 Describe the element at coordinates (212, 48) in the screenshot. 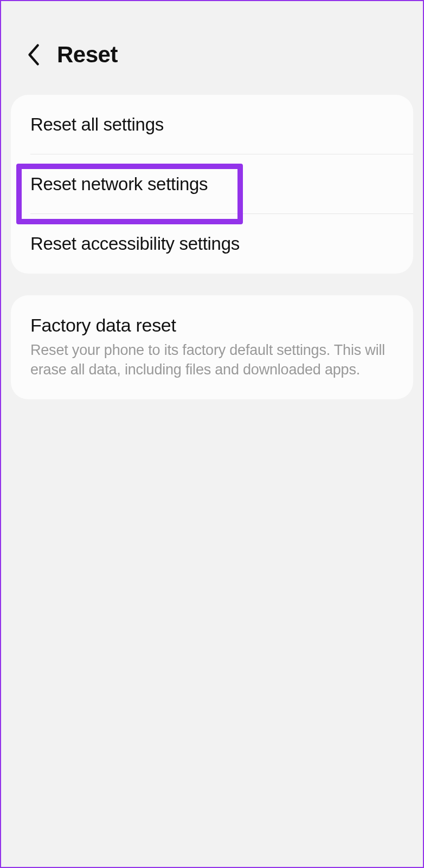

I see `header: Reset` at that location.